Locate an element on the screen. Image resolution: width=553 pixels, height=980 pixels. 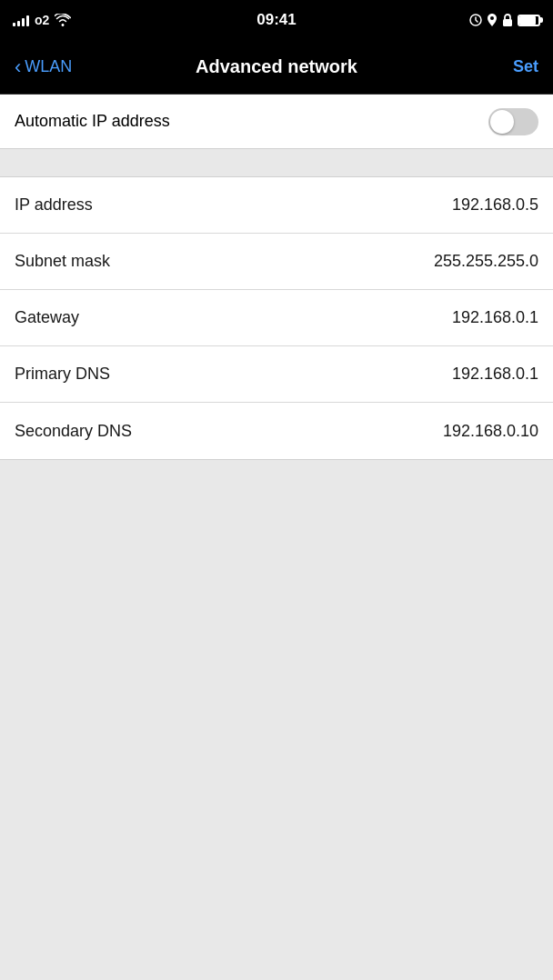
spacer is located at coordinates (276, 163).